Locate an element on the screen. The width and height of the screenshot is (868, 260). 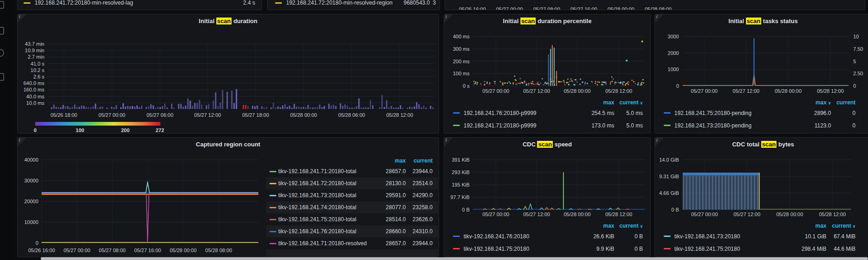
x-axis-label: 05/27 00:00 is located at coordinates (509, 8).